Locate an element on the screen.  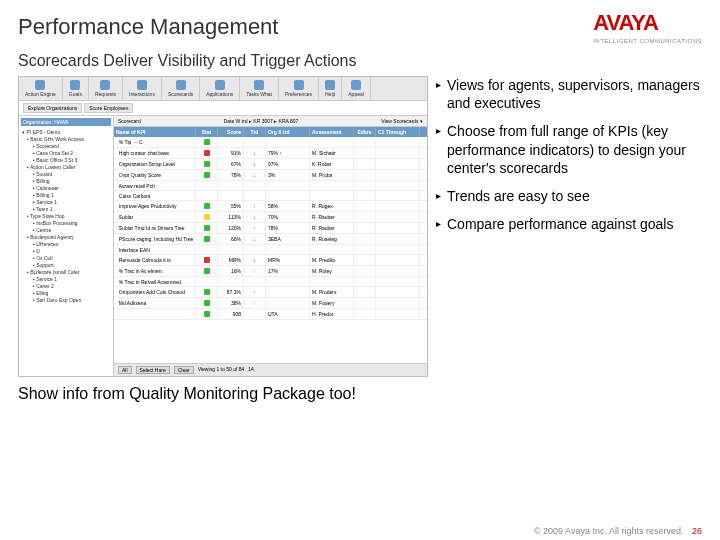
col-assess: Assessment is located at coordinates (332, 132).